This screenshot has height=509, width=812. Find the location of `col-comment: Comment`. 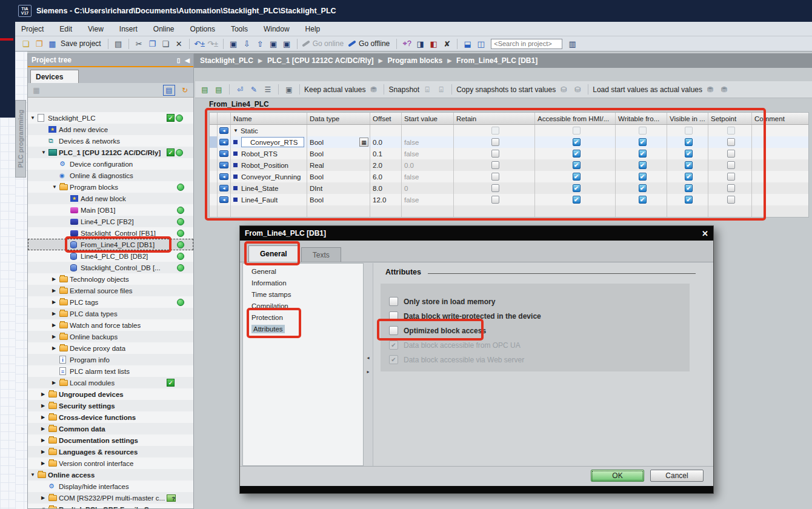

col-comment: Comment is located at coordinates (780, 119).